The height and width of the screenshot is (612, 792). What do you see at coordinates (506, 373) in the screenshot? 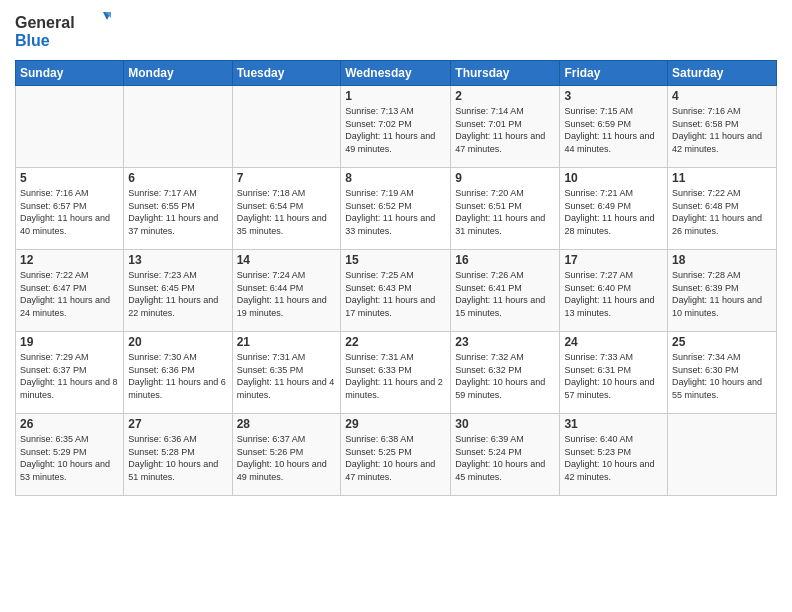
I see `calendar-cell: 23Sunrise: 7:32 AMSunset: 6:32 PMDayligh…` at bounding box center [506, 373].